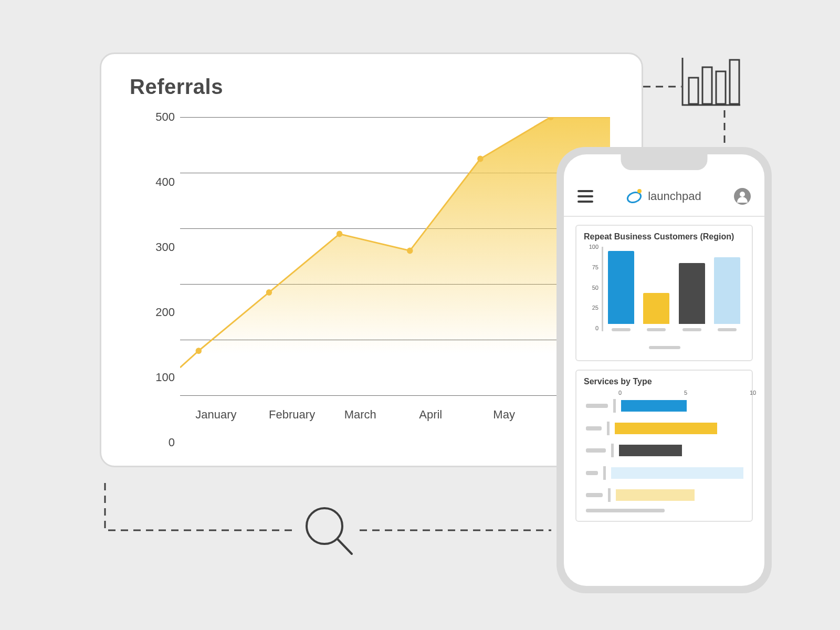 This screenshot has width=840, height=630. Describe the element at coordinates (664, 293) in the screenshot. I see `repeat-customers-card: Repeat Business Customers (Region) 02550…` at that location.